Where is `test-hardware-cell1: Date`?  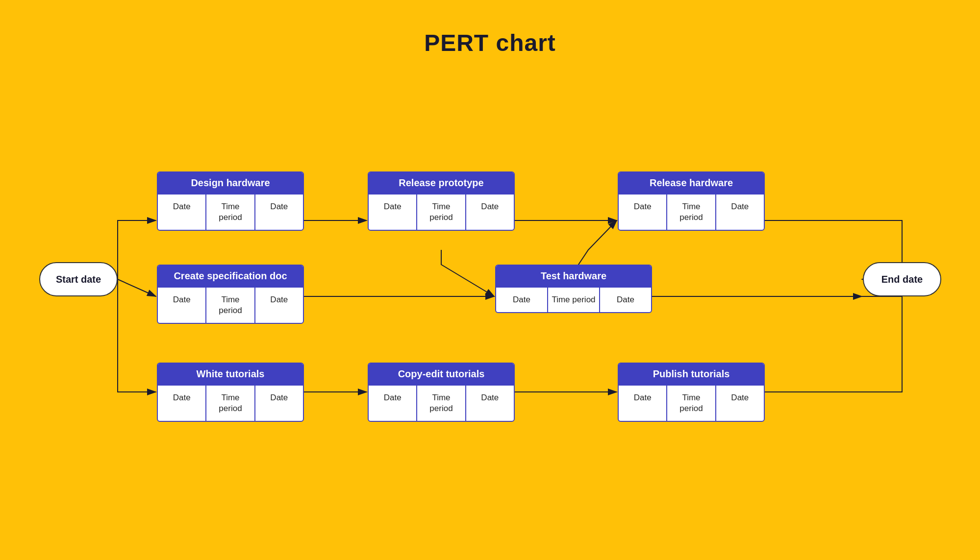 test-hardware-cell1: Date is located at coordinates (522, 300).